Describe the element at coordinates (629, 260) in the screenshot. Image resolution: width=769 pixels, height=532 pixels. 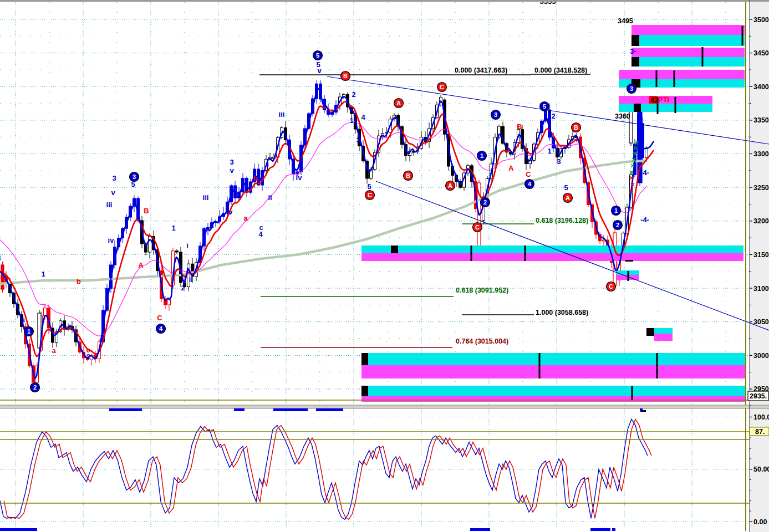
I see `black-dash` at that location.